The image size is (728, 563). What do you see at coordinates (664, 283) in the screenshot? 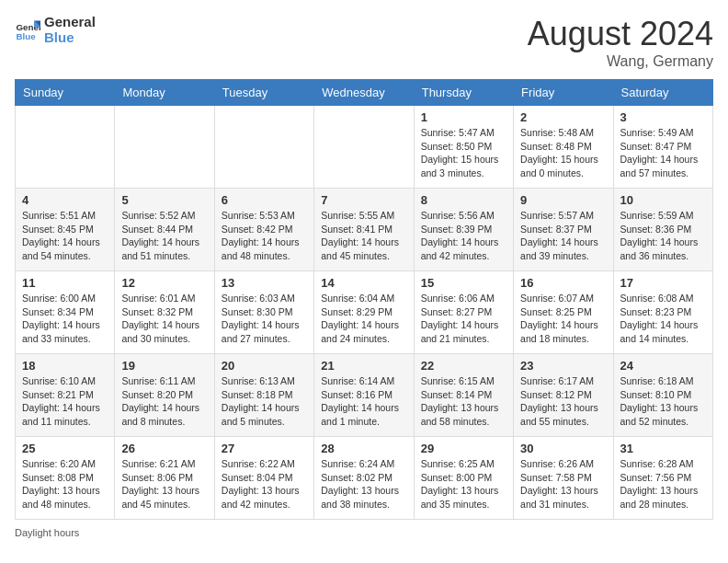
I see `day-number: 17` at bounding box center [664, 283].